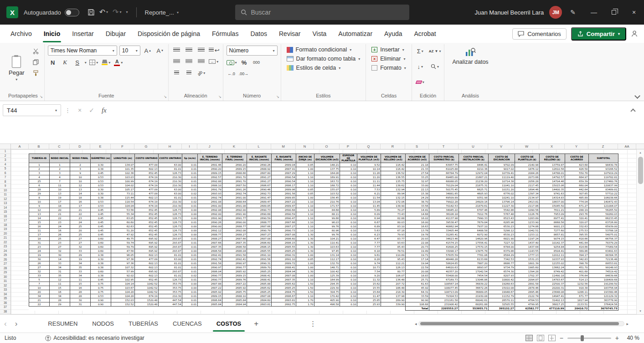 The width and height of the screenshot is (644, 343). What do you see at coordinates (101, 280) in the screenshot?
I see `table-cell: 0.45` at bounding box center [101, 280].